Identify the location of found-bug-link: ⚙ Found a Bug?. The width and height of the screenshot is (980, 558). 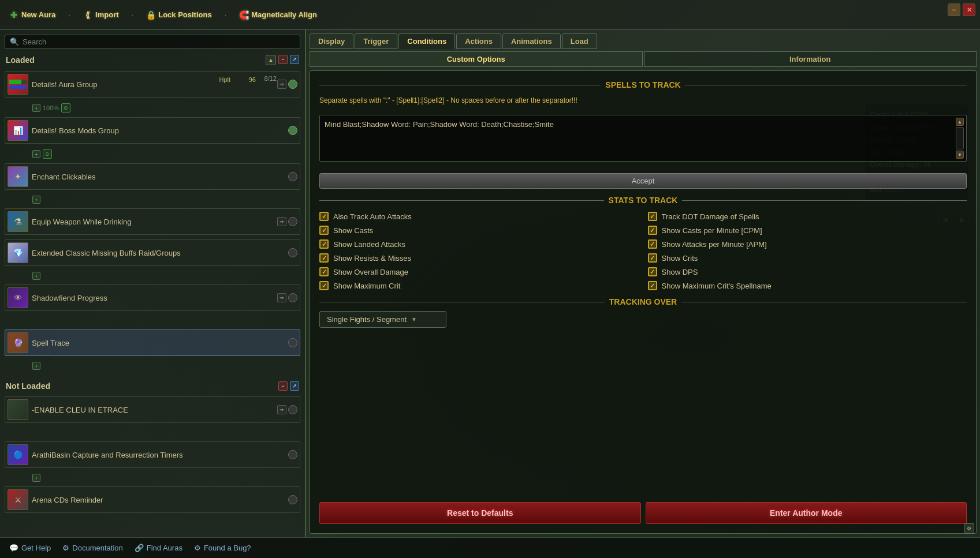
(223, 548).